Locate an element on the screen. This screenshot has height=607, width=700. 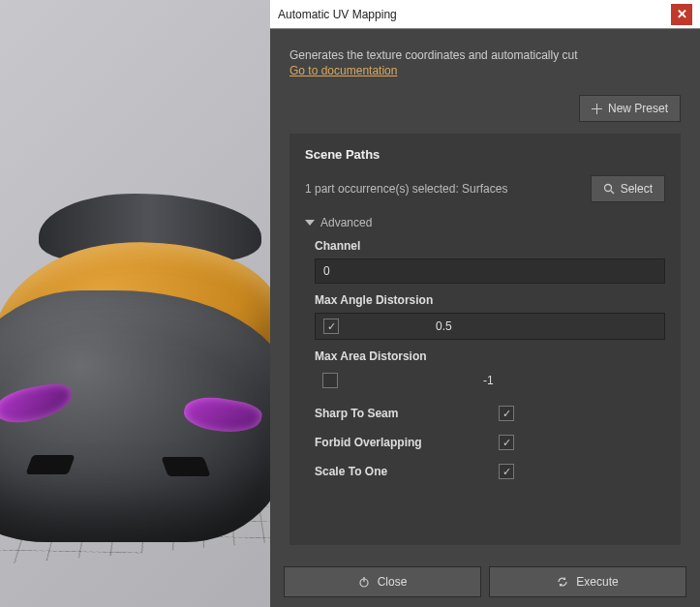
close-label: Close is located at coordinates (393, 582).